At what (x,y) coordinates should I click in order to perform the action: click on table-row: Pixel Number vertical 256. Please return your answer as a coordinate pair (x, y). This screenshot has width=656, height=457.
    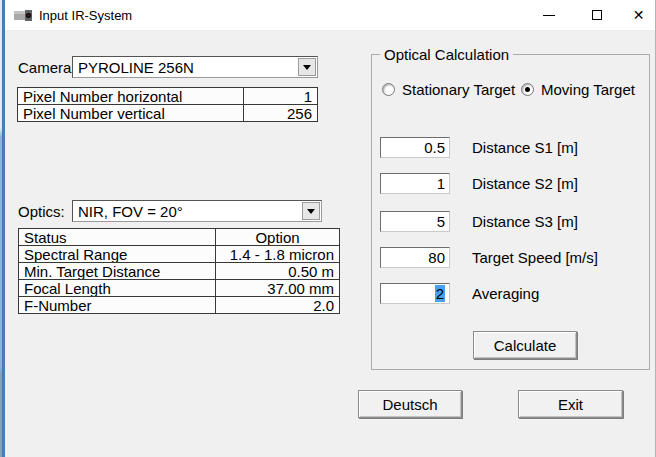
    Looking at the image, I should click on (168, 114).